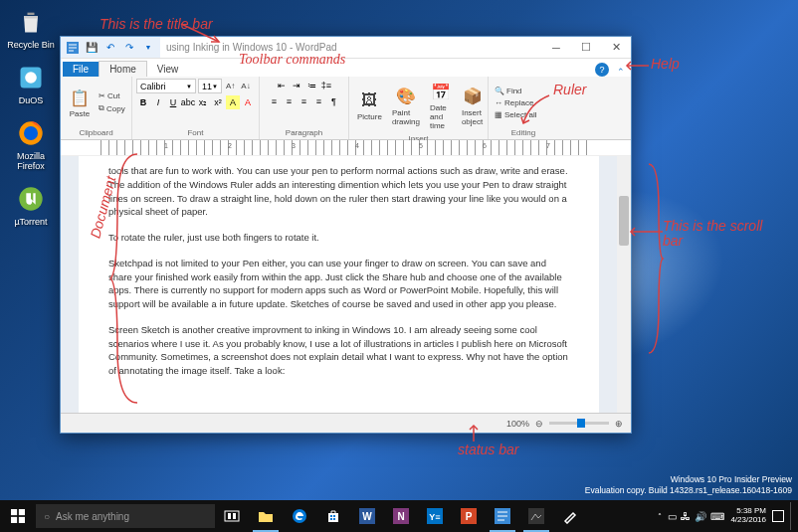 This screenshot has height=532, width=798. What do you see at coordinates (31, 144) in the screenshot?
I see `firefox-icon: Mozilla Firefox` at bounding box center [31, 144].